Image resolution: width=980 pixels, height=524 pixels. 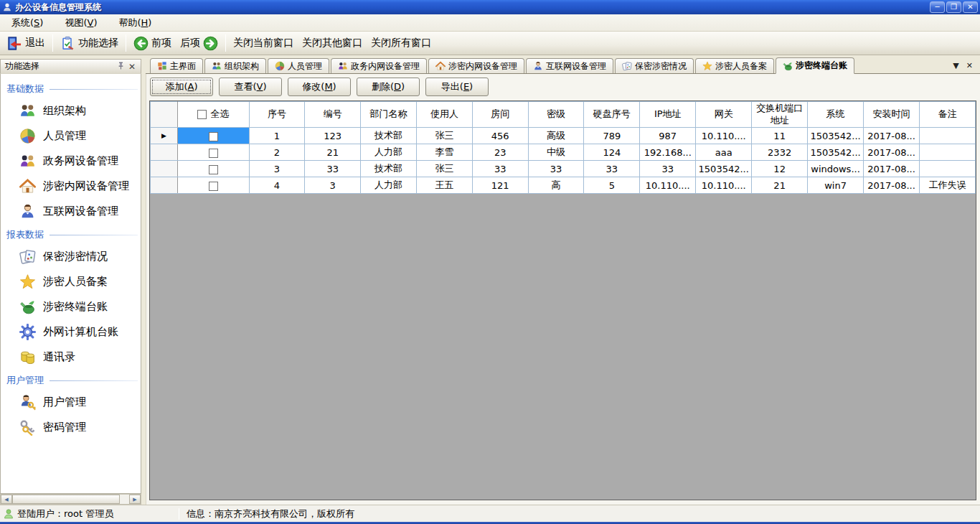 I want to click on sidebar-item: 人员管理, so click(x=73, y=136).